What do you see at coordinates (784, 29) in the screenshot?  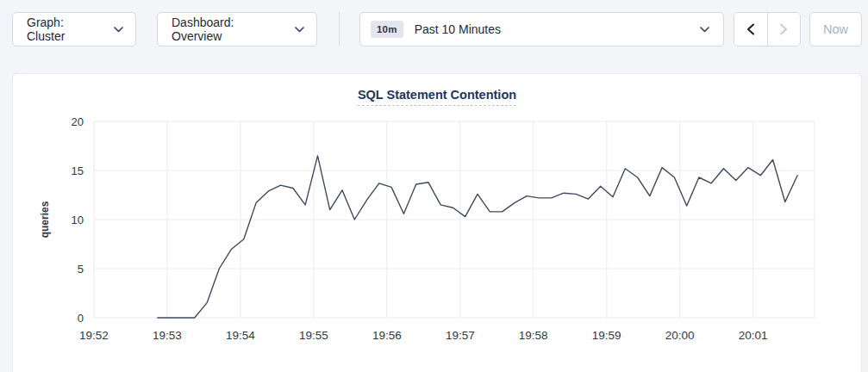 I see `chevron-right-icon` at bounding box center [784, 29].